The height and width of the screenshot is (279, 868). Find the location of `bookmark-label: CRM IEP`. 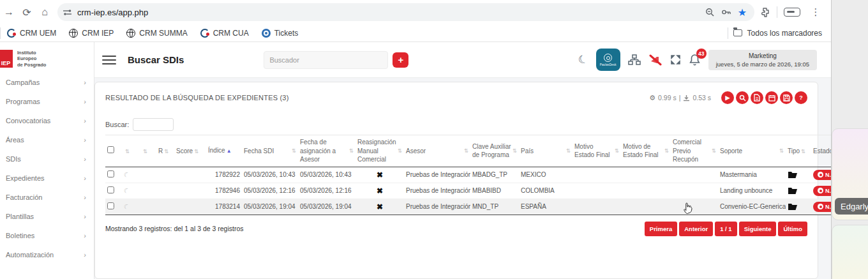

bookmark-label: CRM IEP is located at coordinates (98, 33).